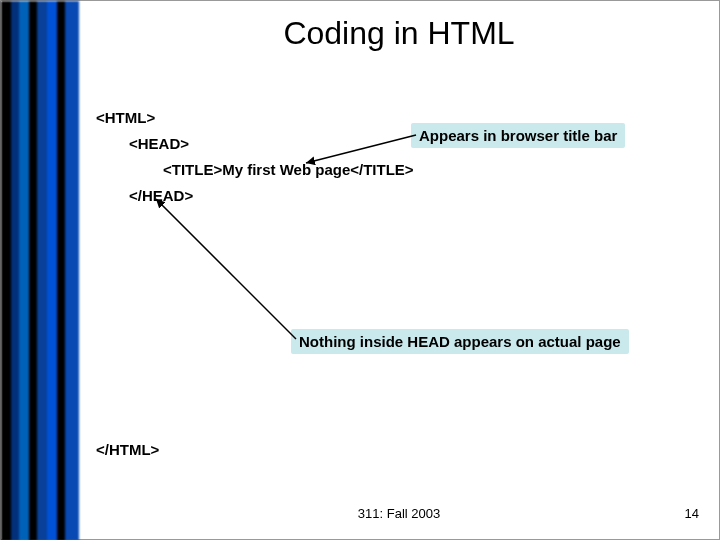 The image size is (720, 540). I want to click on footer-center: 311: Fall 2003, so click(399, 514).